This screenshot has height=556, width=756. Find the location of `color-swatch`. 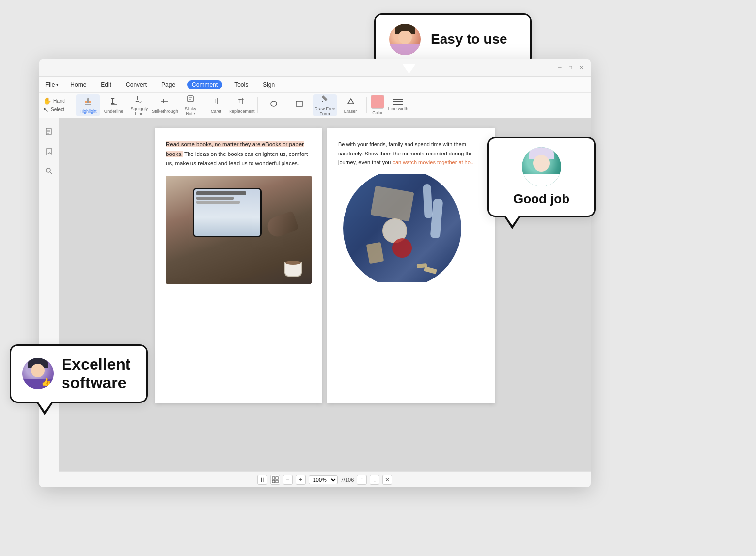

color-swatch is located at coordinates (378, 102).